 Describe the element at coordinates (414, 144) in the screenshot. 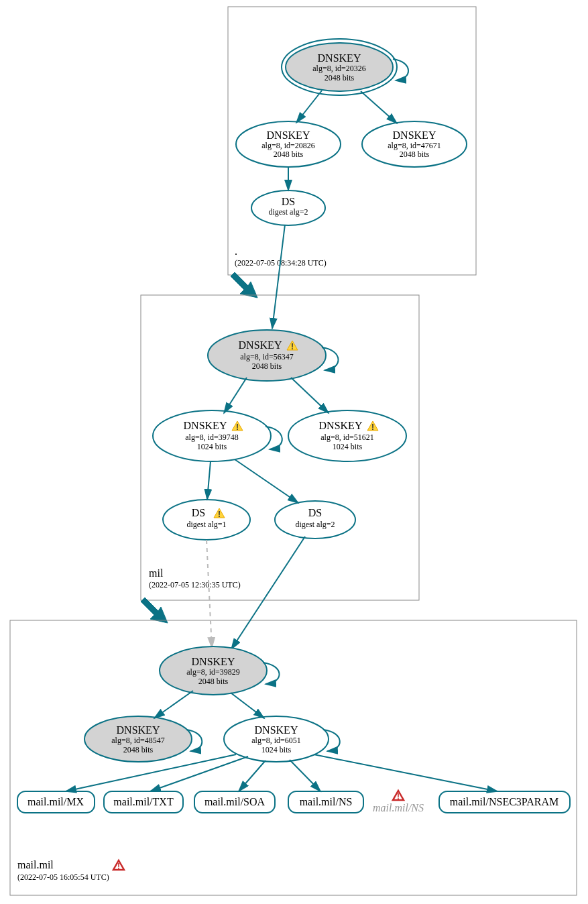

I see `node-root-zsk2: DNSKEY alg=8, id=47671 2048 bits` at that location.